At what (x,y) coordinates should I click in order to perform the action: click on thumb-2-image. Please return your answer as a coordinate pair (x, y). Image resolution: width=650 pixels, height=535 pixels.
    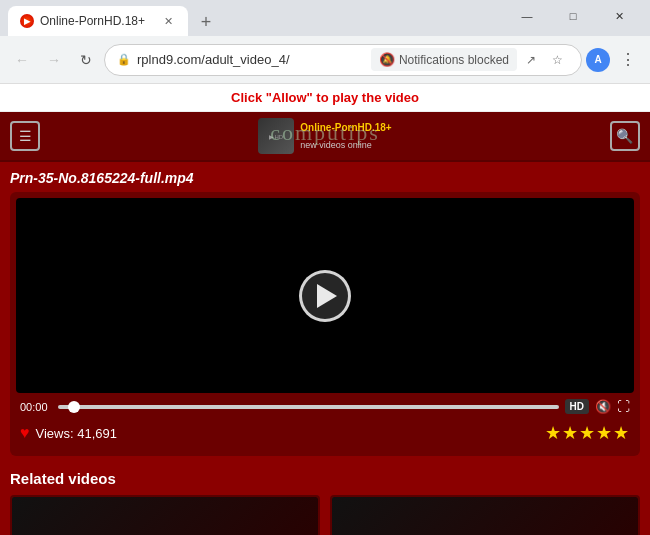
    Looking at the image, I should click on (485, 516).